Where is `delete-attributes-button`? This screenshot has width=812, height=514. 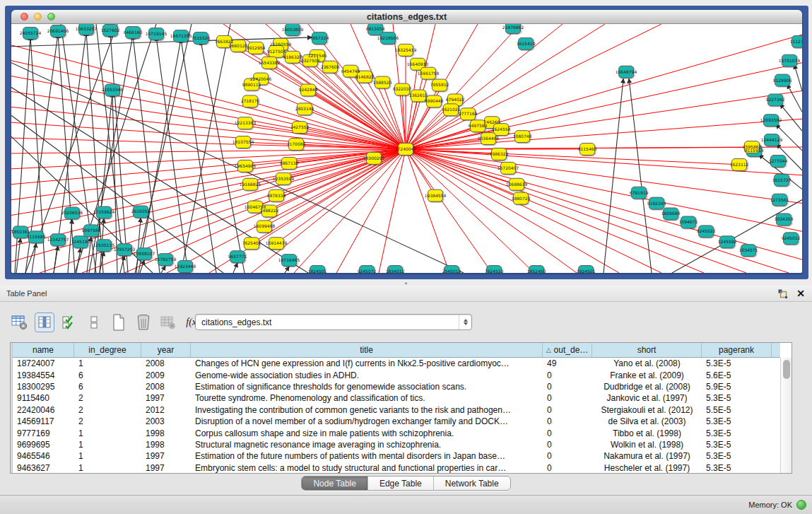 delete-attributes-button is located at coordinates (143, 322).